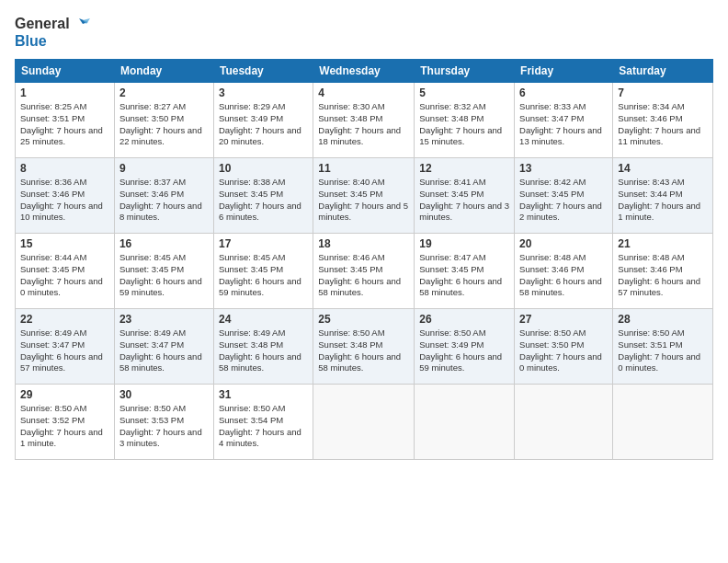 This screenshot has width=728, height=563. Describe the element at coordinates (263, 196) in the screenshot. I see `calendar-cell: 10 Sunrise: 8:38 AM Sunset: 3:45 PM Dayl…` at that location.